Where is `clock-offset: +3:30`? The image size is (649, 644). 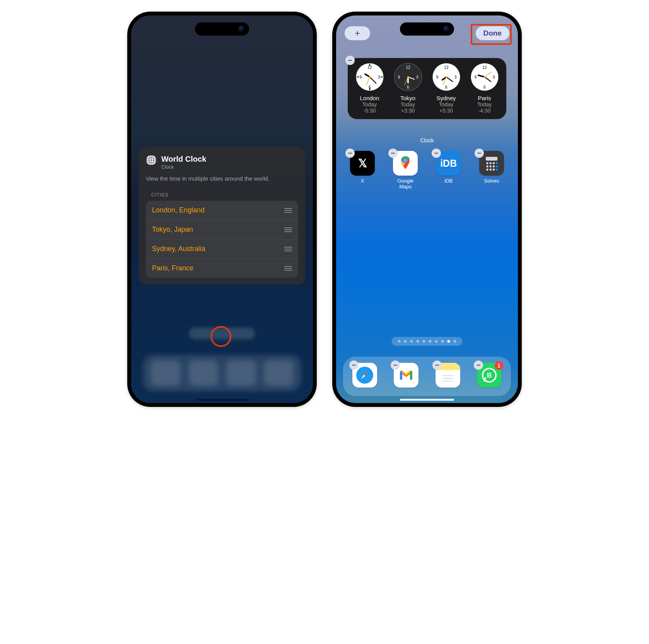
clock-offset: +3:30 is located at coordinates (408, 111).